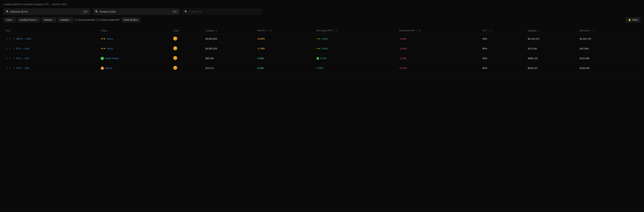 Image resolution: width=644 pixels, height=212 pixels. What do you see at coordinates (51, 68) in the screenshot?
I see `pool-cell-3: ⊡ 4 ↗ ETH → ADA` at bounding box center [51, 68].